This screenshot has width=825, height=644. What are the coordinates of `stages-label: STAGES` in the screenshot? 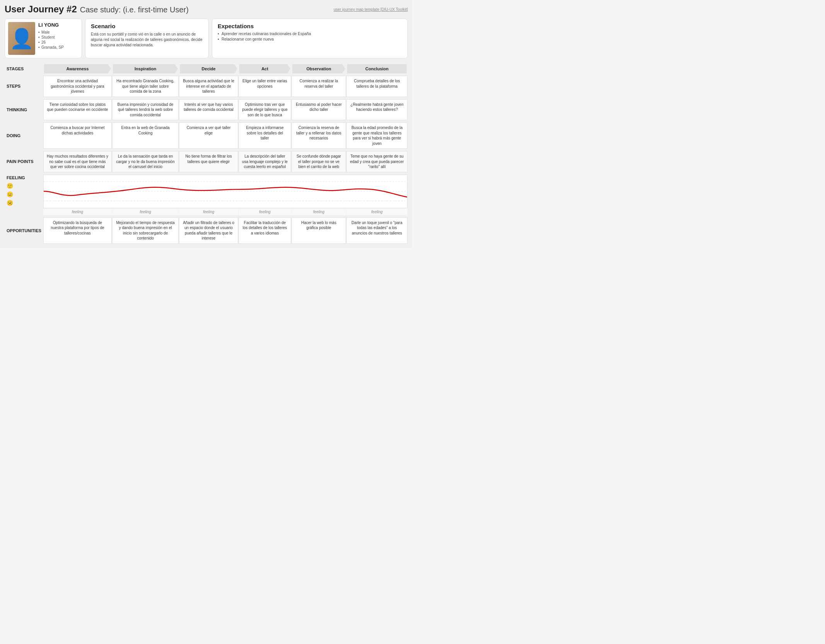 It's located at (24, 69).